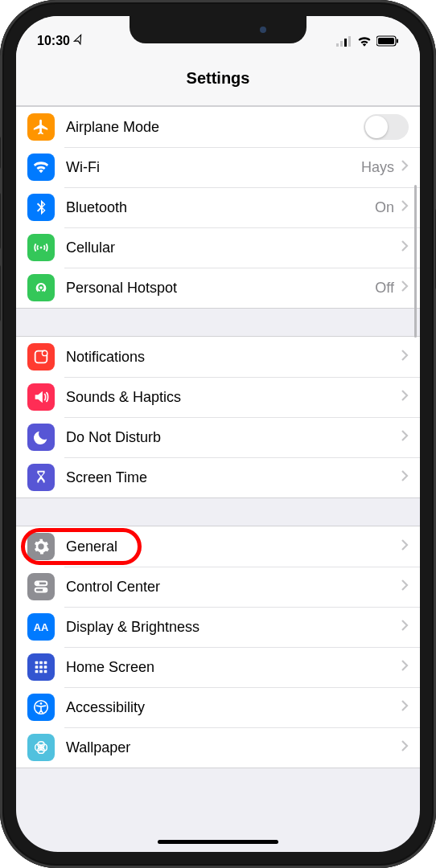 This screenshot has height=868, width=436. I want to click on bluetooth-icon, so click(41, 207).